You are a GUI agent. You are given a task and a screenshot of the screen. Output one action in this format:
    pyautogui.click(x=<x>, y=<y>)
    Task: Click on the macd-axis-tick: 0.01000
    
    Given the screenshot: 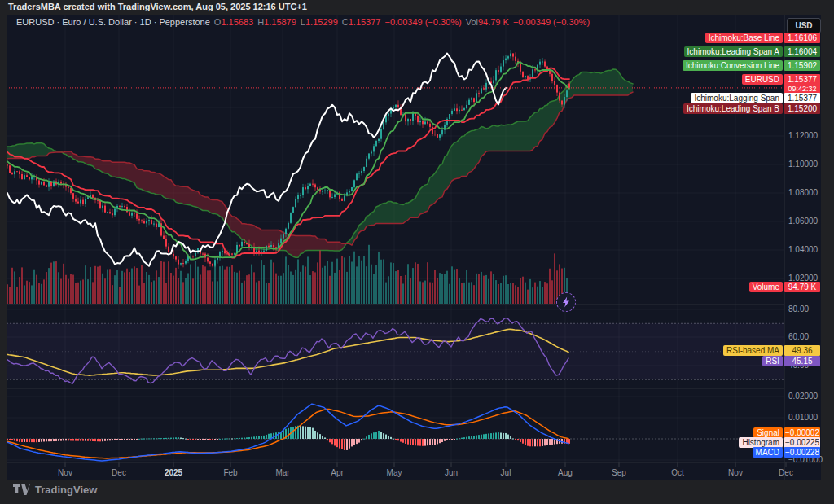 What is the action you would take?
    pyautogui.click(x=803, y=418)
    